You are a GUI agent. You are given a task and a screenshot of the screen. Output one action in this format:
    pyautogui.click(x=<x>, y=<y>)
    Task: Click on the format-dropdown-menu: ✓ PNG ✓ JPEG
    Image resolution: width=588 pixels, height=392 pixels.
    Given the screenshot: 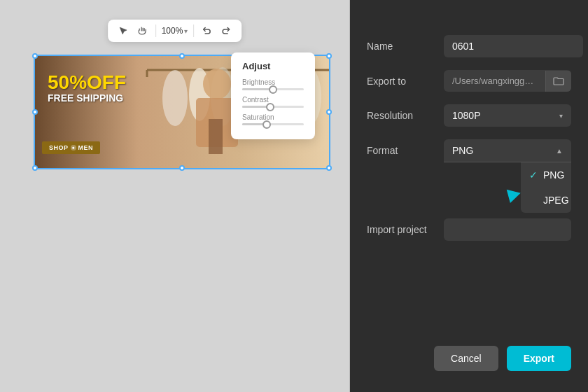 What is the action you would take?
    pyautogui.click(x=546, y=188)
    